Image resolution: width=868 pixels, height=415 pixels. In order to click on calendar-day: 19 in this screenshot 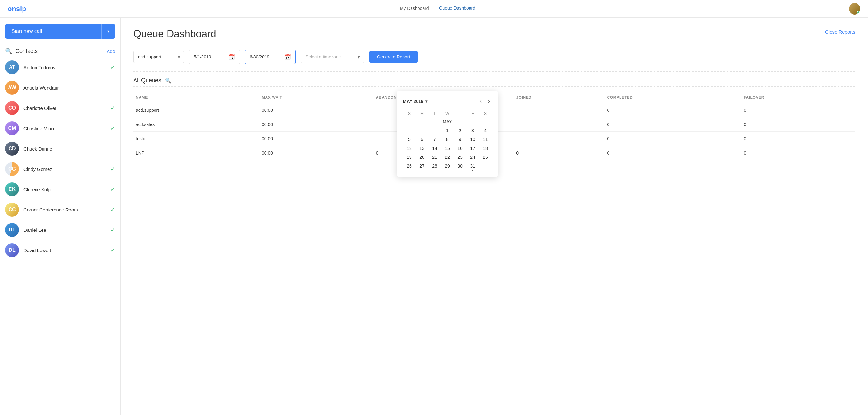, I will do `click(409, 157)`.